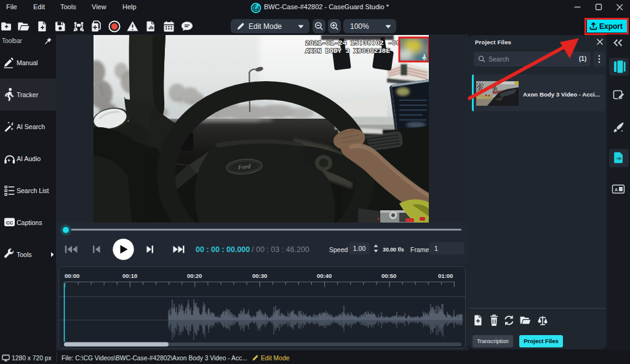 This screenshot has width=630, height=364. Describe the element at coordinates (244, 167) in the screenshot. I see `svg-text: Ford` at that location.